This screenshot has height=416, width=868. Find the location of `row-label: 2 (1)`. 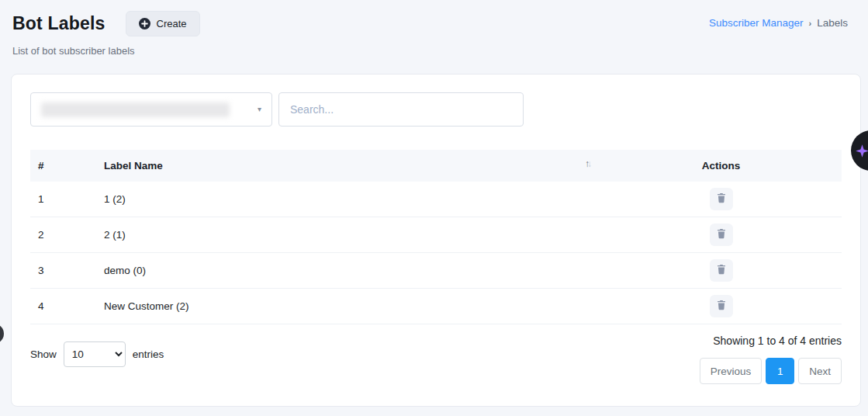

row-label: 2 (1) is located at coordinates (348, 235).